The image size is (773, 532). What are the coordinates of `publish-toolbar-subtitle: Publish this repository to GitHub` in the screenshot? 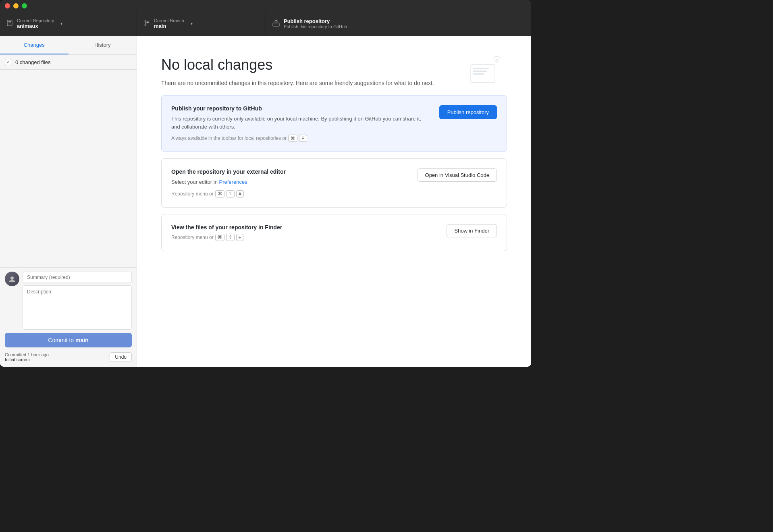 It's located at (315, 27).